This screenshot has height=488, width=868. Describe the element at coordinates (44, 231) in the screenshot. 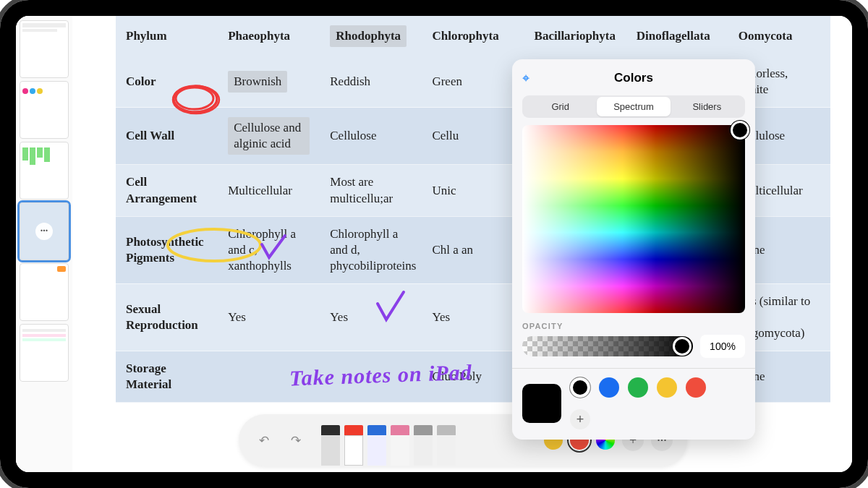

I see `page-thumbnail: ···` at that location.